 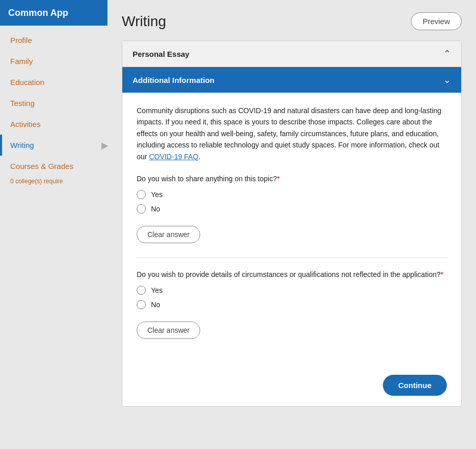 I want to click on covid-faq-link: COVID-19 FAQ, so click(x=174, y=157).